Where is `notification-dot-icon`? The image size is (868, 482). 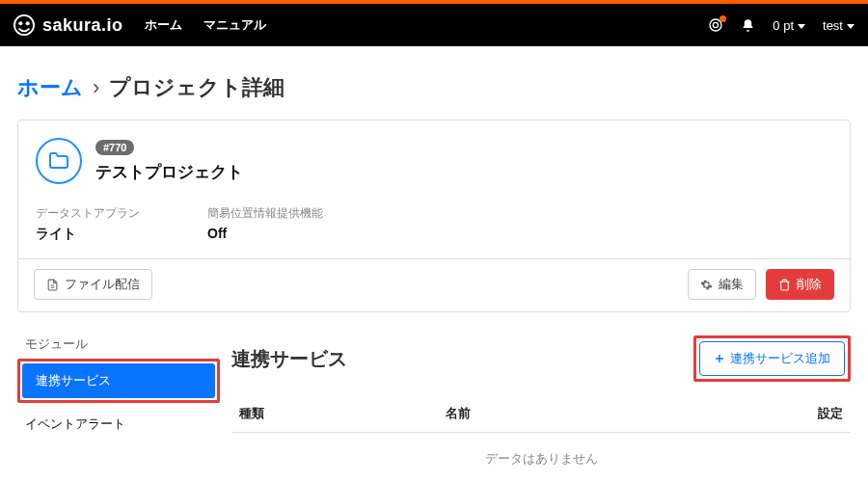
notification-dot-icon is located at coordinates (723, 19).